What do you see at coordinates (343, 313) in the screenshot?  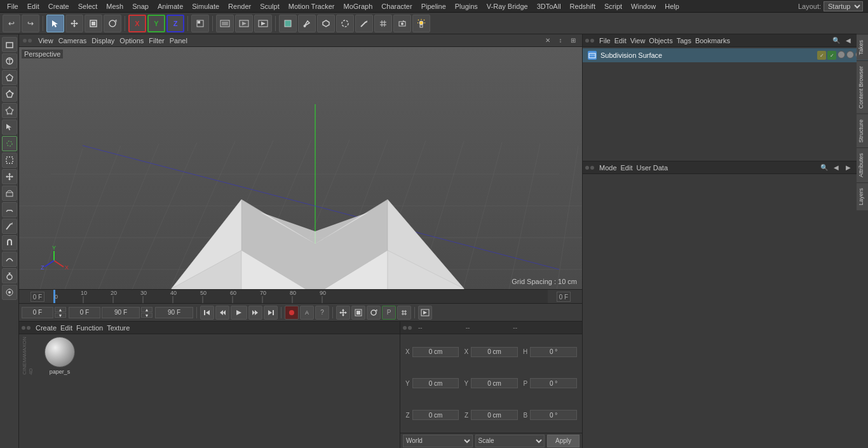 I see `pb-move-button` at bounding box center [343, 313].